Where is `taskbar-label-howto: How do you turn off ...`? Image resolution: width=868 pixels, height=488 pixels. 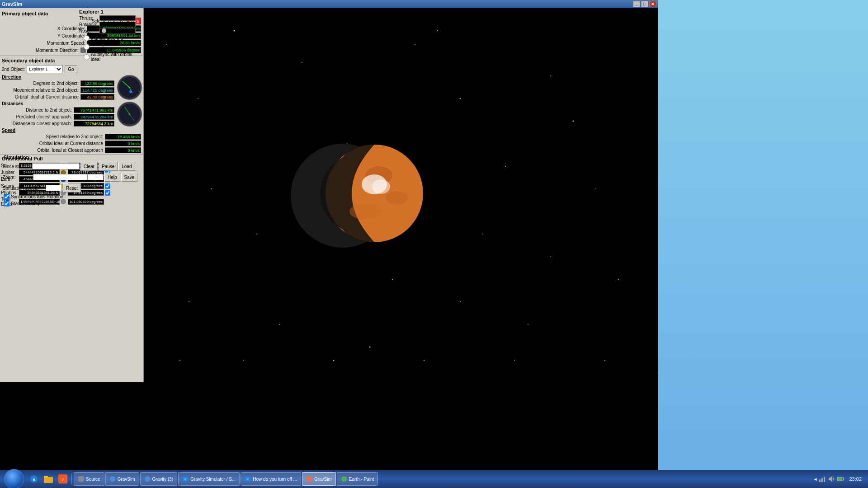
taskbar-label-howto: How do you turn off ... is located at coordinates (275, 479).